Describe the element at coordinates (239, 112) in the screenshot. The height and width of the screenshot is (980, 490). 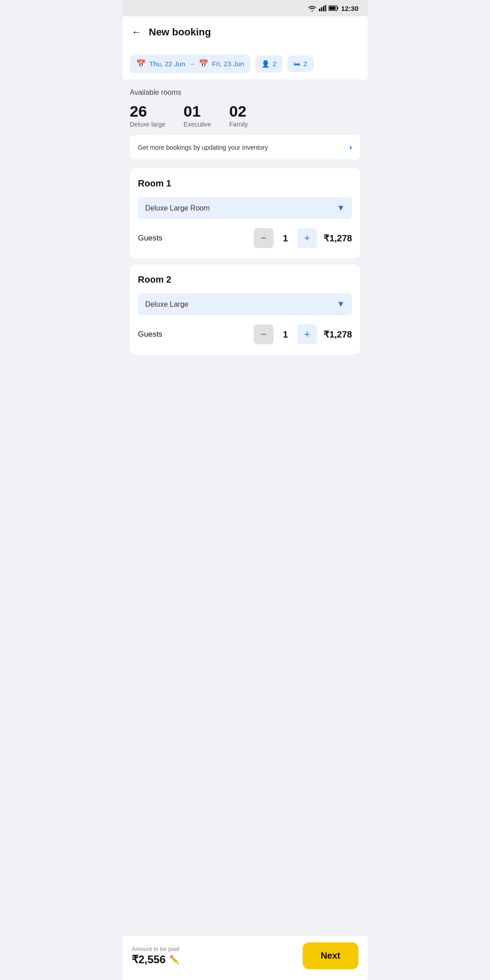
I see `family-count: 02` at that location.